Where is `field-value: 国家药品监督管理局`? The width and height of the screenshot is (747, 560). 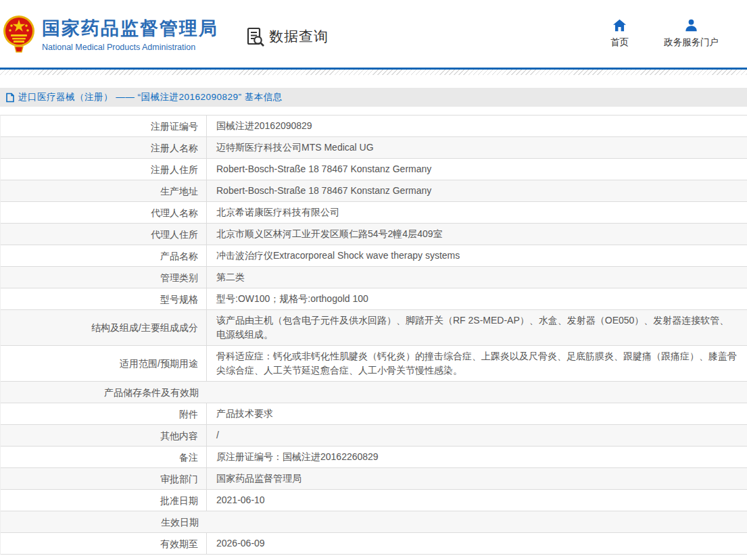
field-value: 国家药品监督管理局 is located at coordinates (477, 478).